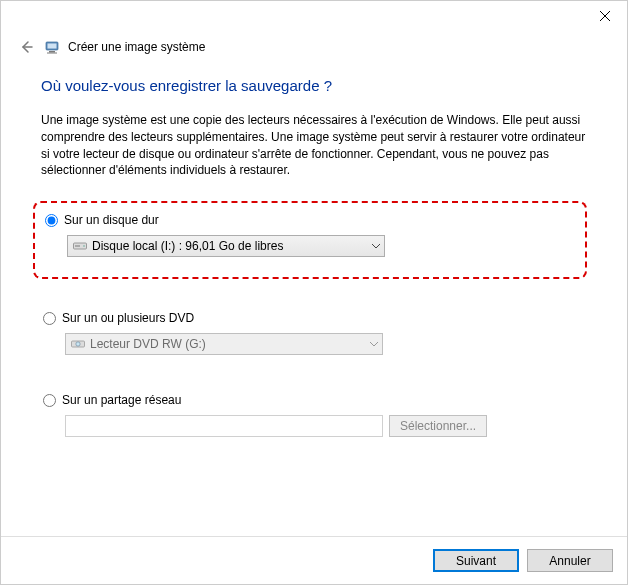  What do you see at coordinates (314, 49) in the screenshot?
I see `wizard-header: Créer une image système` at bounding box center [314, 49].